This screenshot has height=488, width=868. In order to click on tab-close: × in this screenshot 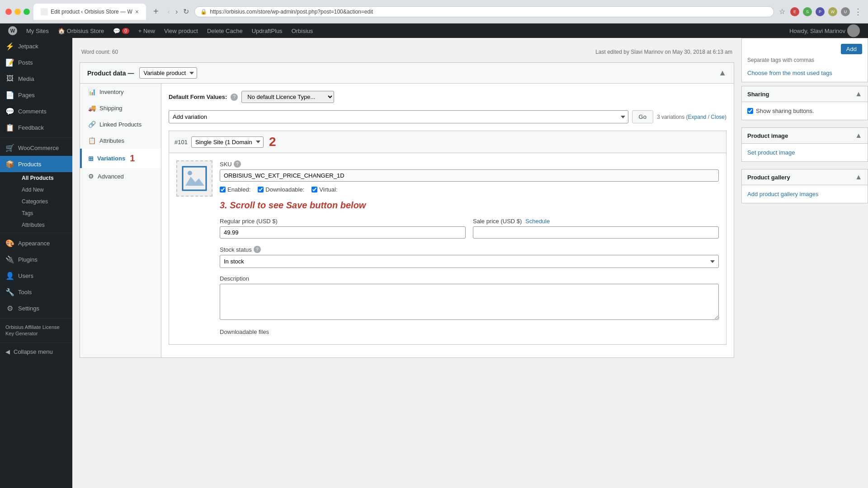, I will do `click(137, 12)`.